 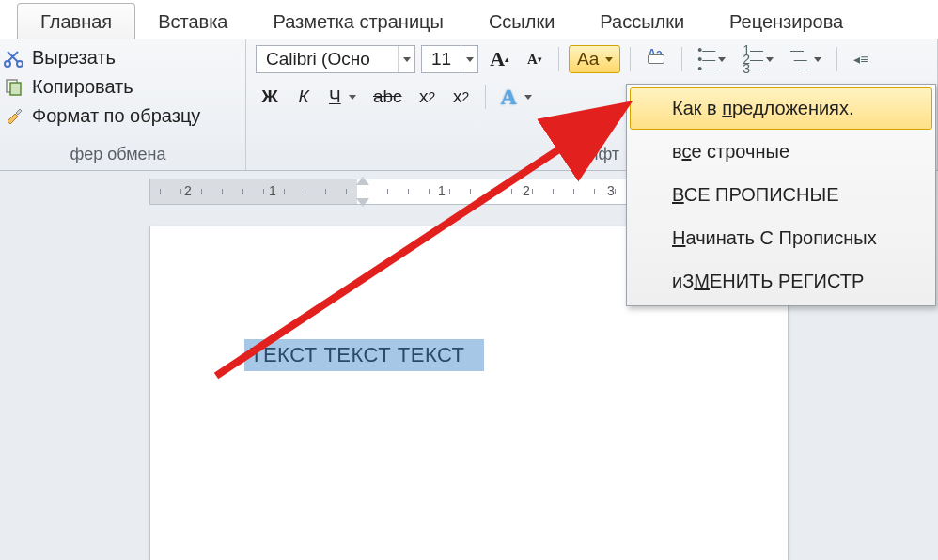 I want to click on bold-icon: Ж, so click(x=269, y=97).